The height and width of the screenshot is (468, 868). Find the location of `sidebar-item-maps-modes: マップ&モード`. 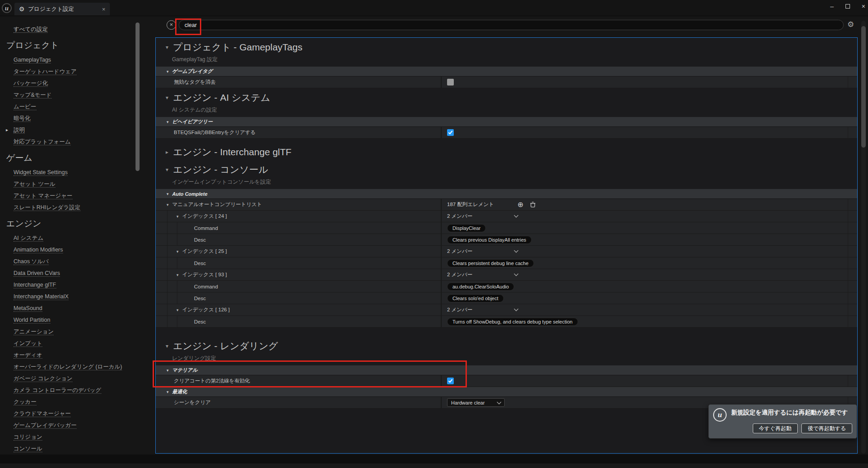

sidebar-item-maps-modes: マップ&モード is located at coordinates (68, 95).